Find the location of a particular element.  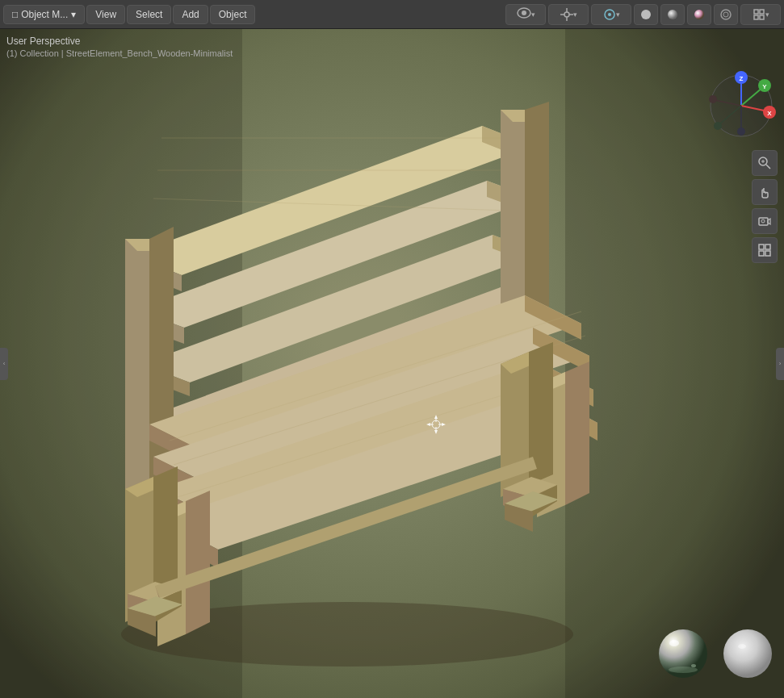

eevee-icon is located at coordinates (726, 15).